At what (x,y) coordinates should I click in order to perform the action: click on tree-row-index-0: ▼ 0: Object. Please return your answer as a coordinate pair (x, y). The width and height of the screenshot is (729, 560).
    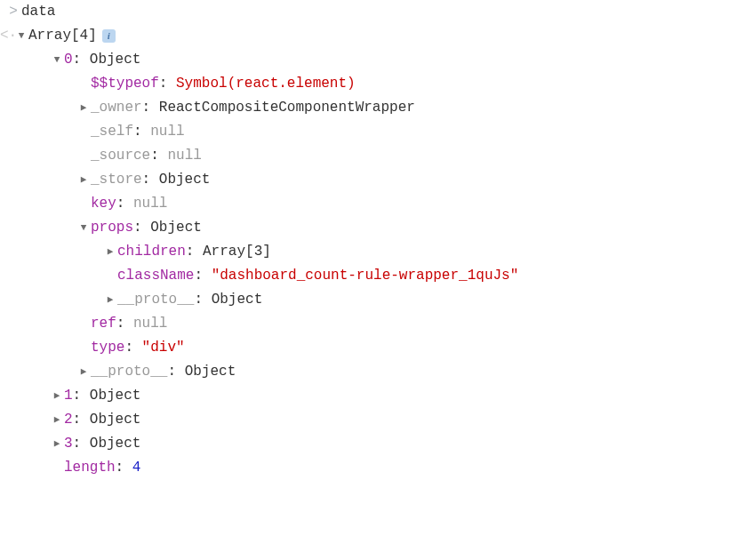
    Looking at the image, I should click on (364, 60).